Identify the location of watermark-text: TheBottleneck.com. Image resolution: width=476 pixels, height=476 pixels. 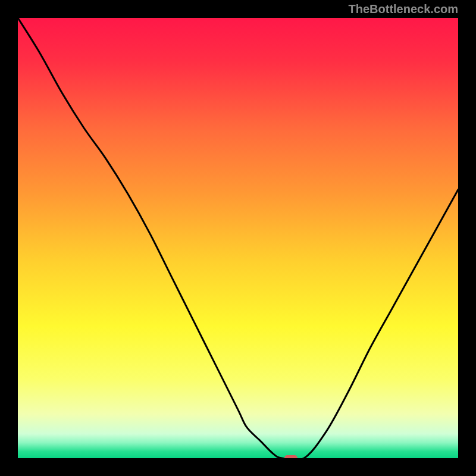
(403, 10).